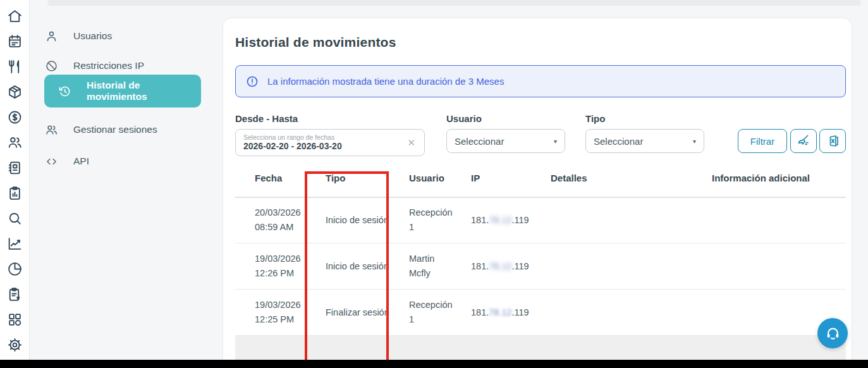 The width and height of the screenshot is (868, 368). What do you see at coordinates (267, 119) in the screenshot?
I see `daterange-label: Desde - Hasta` at bounding box center [267, 119].